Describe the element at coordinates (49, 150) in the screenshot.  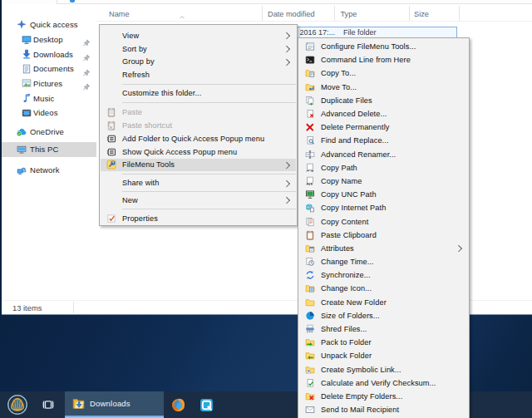
I see `sidebar-item-this-pc: This PC` at that location.